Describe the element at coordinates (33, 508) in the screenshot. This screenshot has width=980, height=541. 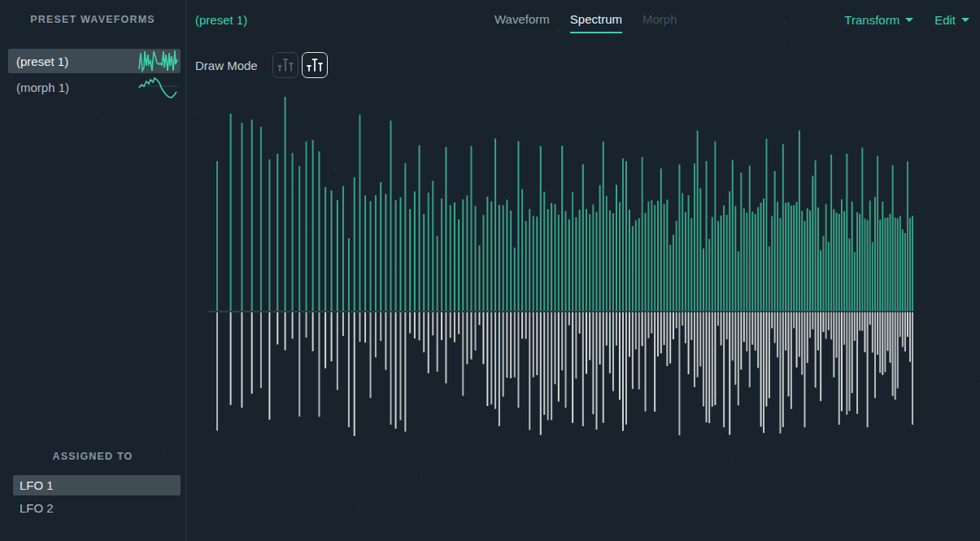
I see `lfo-2-label: LFO 2` at that location.